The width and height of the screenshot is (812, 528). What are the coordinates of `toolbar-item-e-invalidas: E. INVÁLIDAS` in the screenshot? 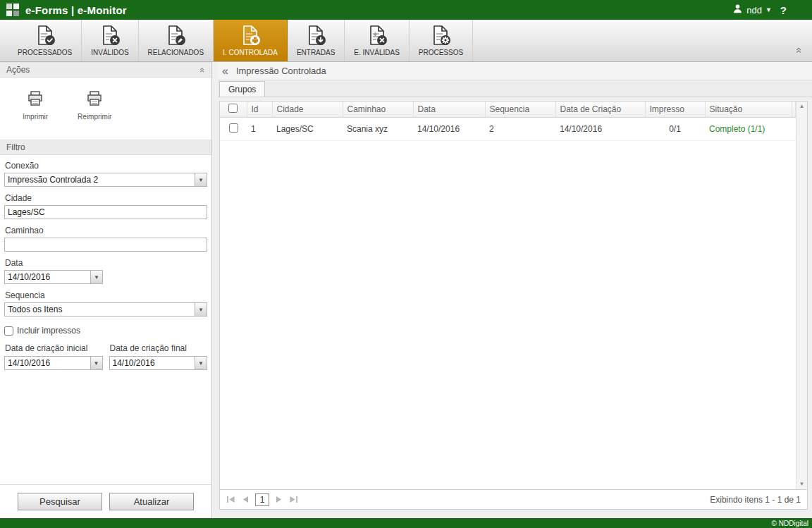 It's located at (376, 41).